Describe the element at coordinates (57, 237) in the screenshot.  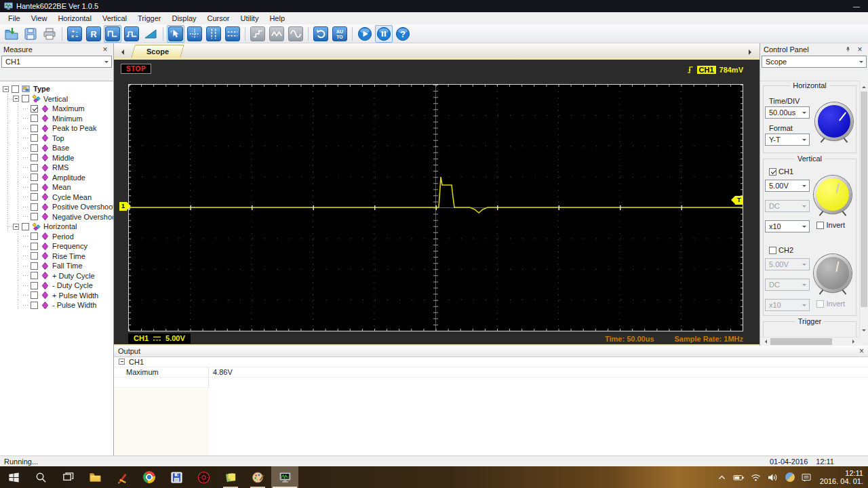
I see `tree-item-period: Period` at that location.